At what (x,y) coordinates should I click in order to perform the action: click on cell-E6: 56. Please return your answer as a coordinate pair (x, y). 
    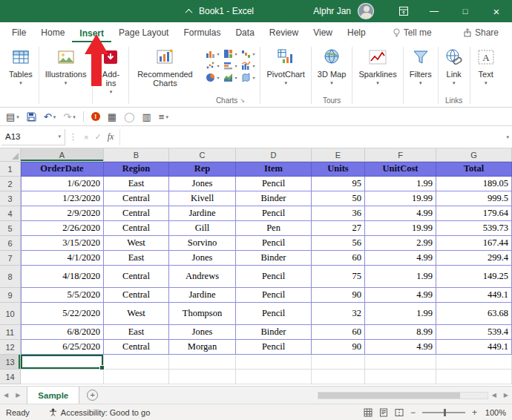
    Looking at the image, I should click on (338, 243).